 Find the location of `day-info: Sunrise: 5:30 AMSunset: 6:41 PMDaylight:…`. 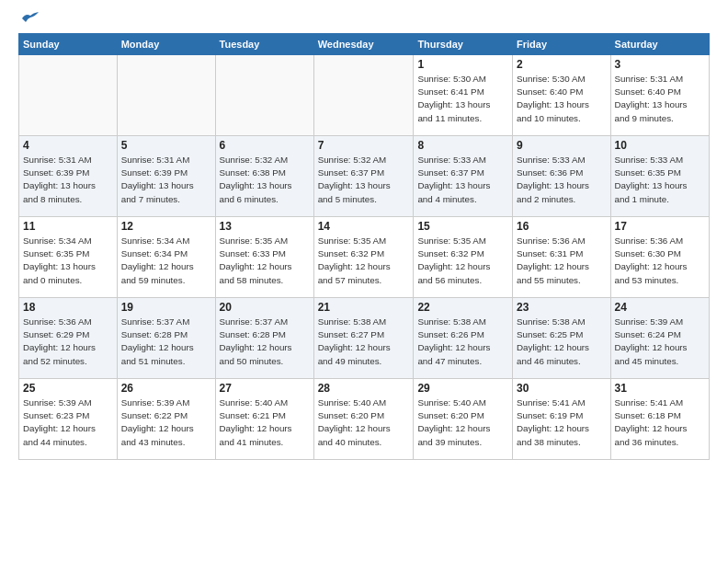

day-info: Sunrise: 5:30 AMSunset: 6:41 PMDaylight:… is located at coordinates (463, 99).